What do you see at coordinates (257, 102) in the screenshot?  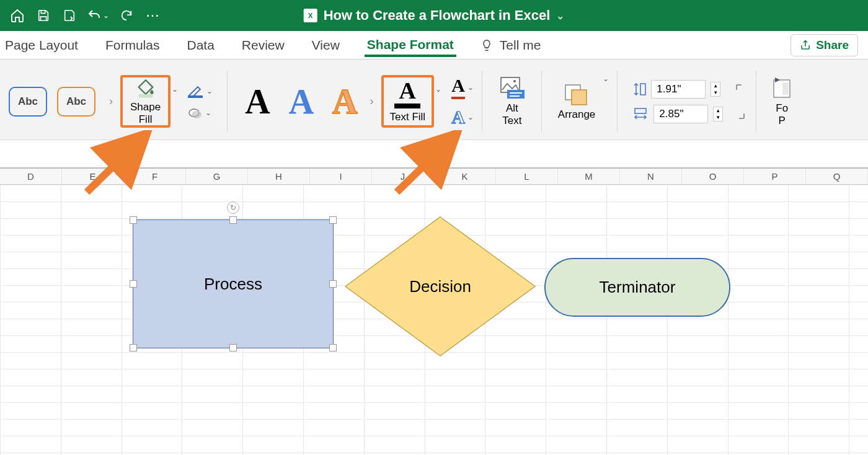 I see `wordart-style-1: A` at bounding box center [257, 102].